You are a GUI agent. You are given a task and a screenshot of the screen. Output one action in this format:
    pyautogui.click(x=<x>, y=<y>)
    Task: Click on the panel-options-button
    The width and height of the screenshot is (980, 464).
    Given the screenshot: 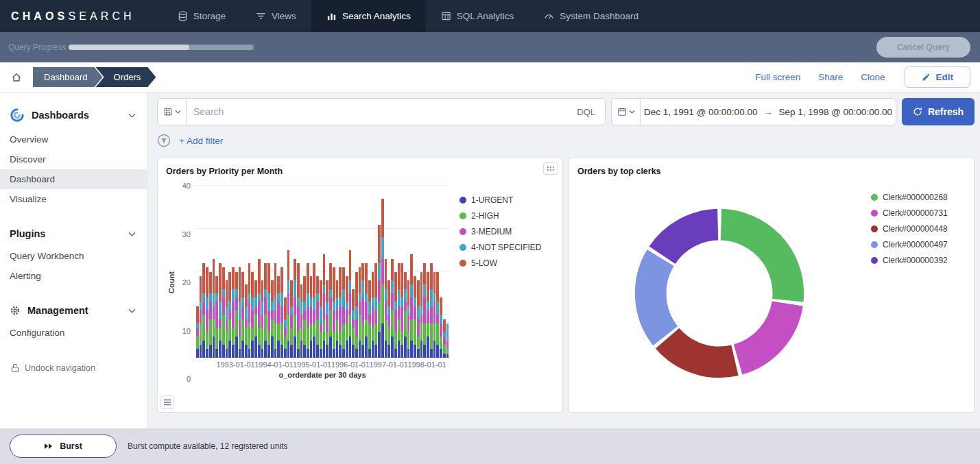 What is the action you would take?
    pyautogui.click(x=551, y=169)
    